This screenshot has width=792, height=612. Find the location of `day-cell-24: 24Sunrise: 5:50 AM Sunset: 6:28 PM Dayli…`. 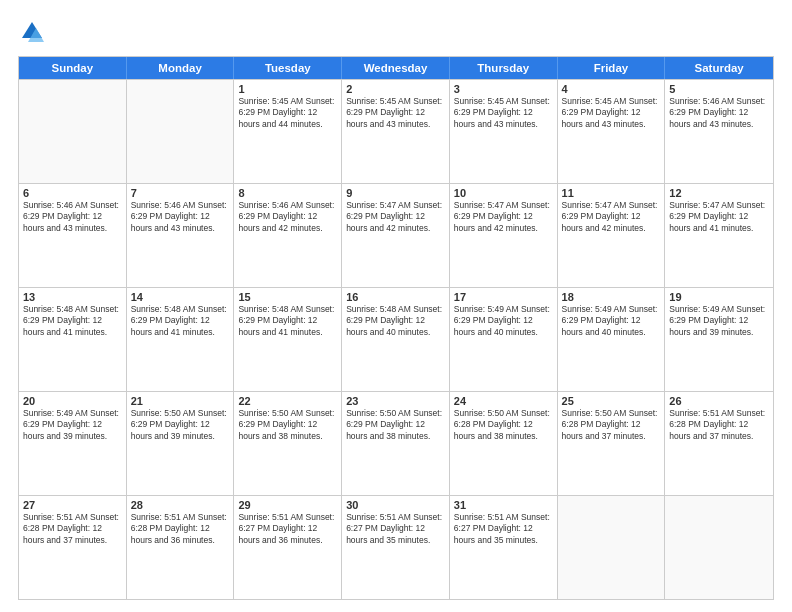

day-cell-24: 24Sunrise: 5:50 AM Sunset: 6:28 PM Dayli… is located at coordinates (504, 444).